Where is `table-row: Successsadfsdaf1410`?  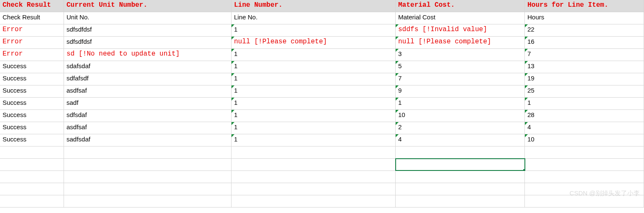 table-row: Successsadfsdaf1410 is located at coordinates (322, 141).